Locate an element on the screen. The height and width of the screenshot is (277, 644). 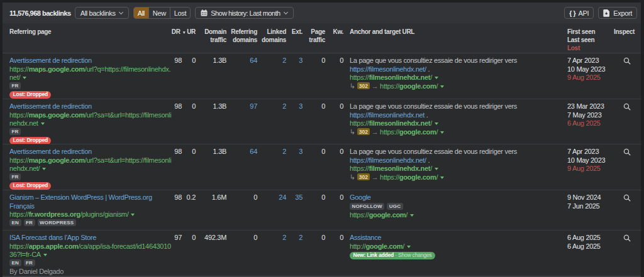
anchor-link: Google is located at coordinates (360, 197).